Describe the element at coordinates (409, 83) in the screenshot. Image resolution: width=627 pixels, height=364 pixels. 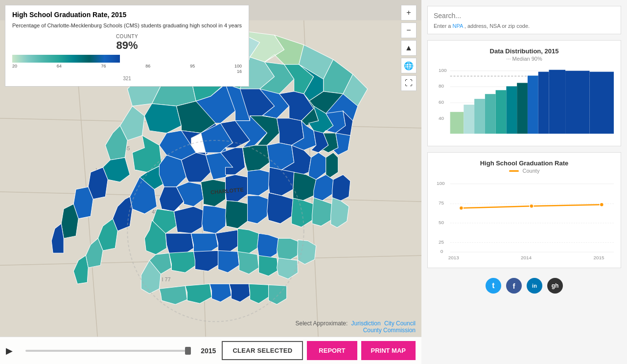
I see `fullscreen-button: ⛶` at that location.